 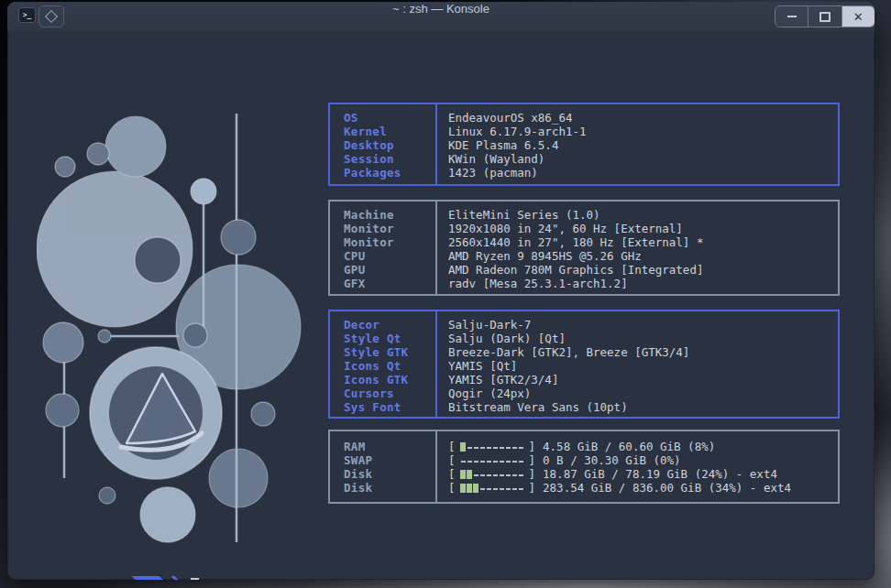 I want to click on shell-prompt: dirn@um890-pro ~, so click(x=110, y=578).